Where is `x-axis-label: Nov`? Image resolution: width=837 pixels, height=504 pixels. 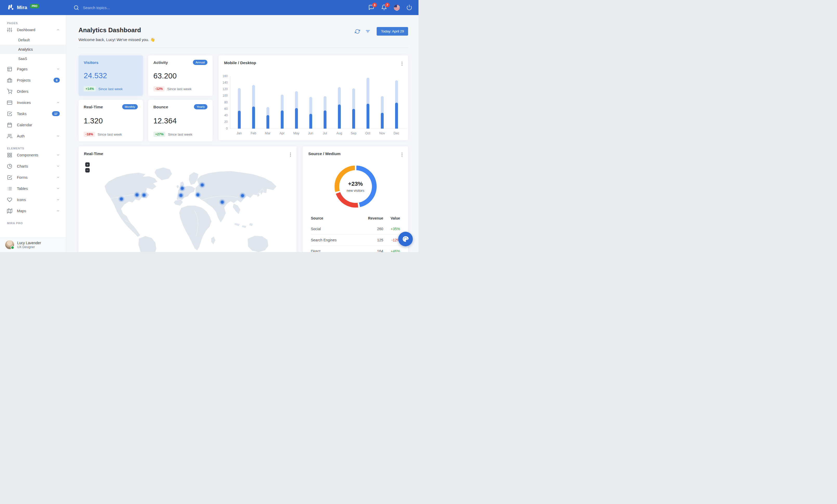 x-axis-label: Nov is located at coordinates (382, 133).